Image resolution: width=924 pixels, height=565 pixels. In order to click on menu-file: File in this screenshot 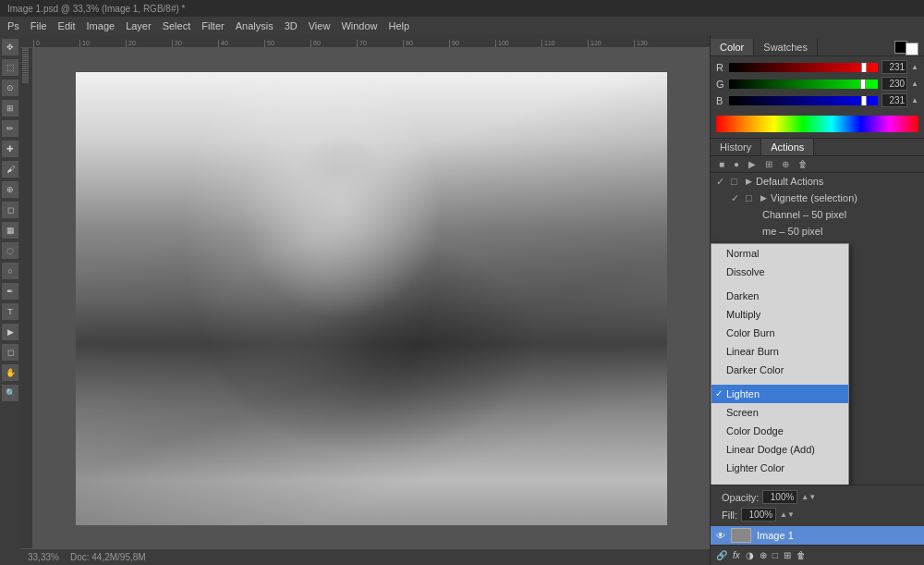, I will do `click(39, 26)`.